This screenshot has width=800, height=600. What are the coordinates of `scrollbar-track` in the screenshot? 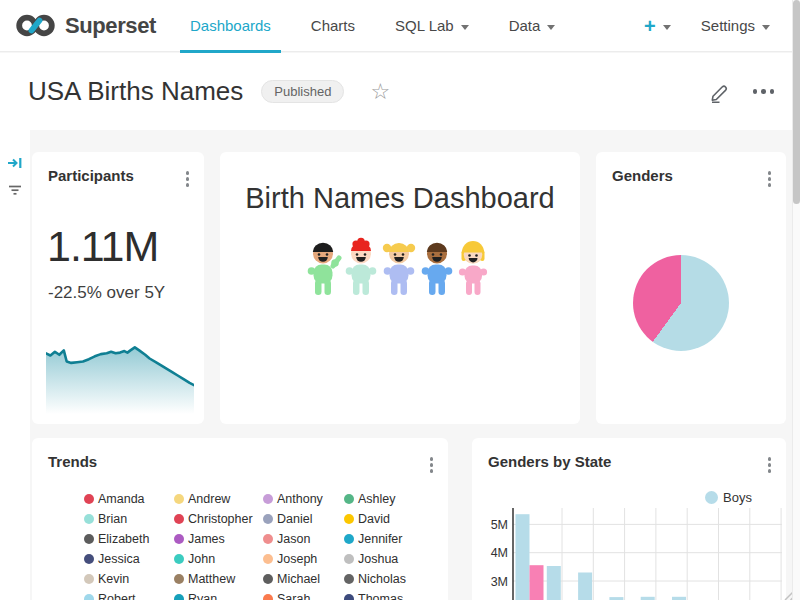 It's located at (796, 300).